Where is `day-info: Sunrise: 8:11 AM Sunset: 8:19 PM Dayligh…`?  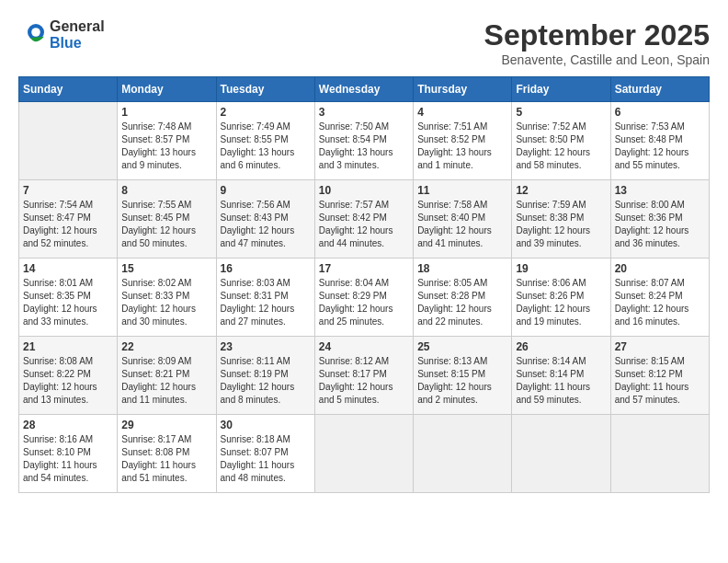 day-info: Sunrise: 8:11 AM Sunset: 8:19 PM Dayligh… is located at coordinates (266, 381).